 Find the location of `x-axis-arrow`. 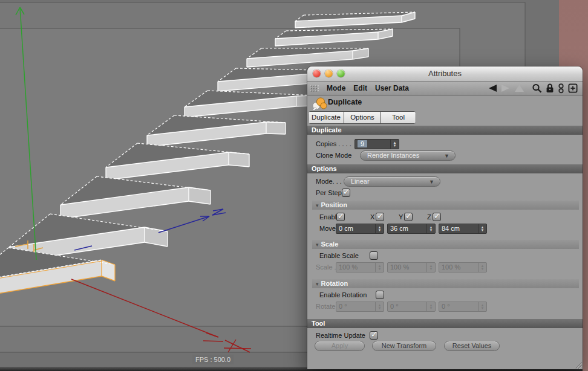

x-axis-arrow is located at coordinates (213, 341).